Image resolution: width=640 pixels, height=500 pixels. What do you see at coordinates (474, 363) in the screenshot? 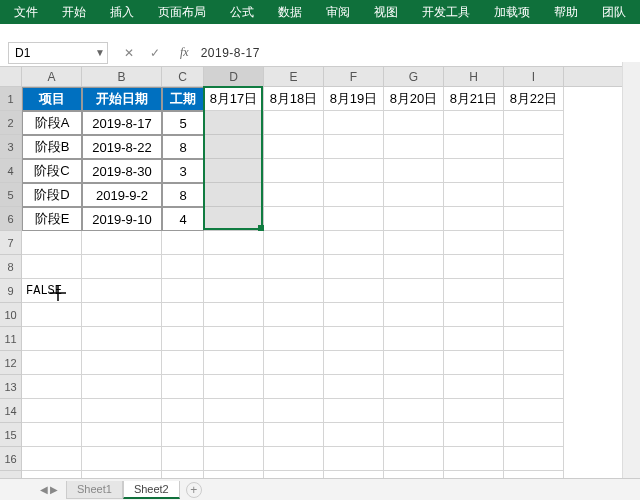
I see `cell-H12` at bounding box center [474, 363].